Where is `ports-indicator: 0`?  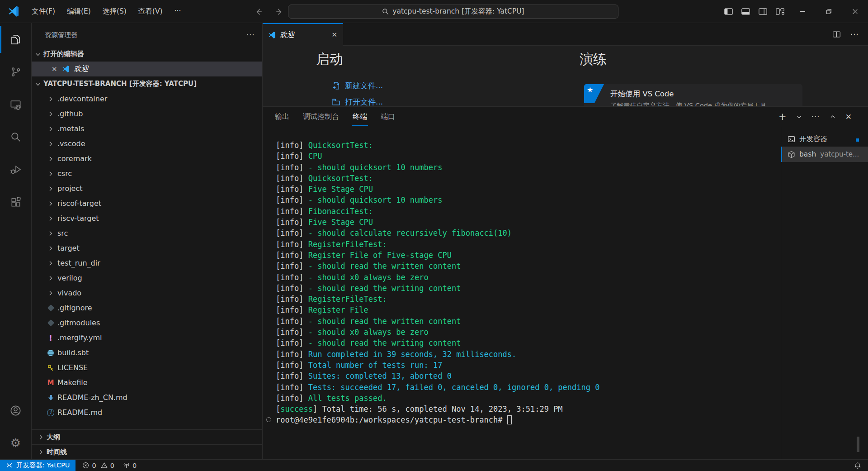
ports-indicator: 0 is located at coordinates (131, 466).